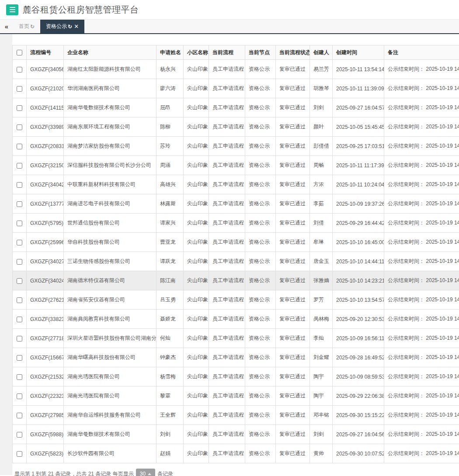 The width and height of the screenshot is (459, 476). Describe the element at coordinates (143, 473) in the screenshot. I see `page-size-value: 30` at that location.